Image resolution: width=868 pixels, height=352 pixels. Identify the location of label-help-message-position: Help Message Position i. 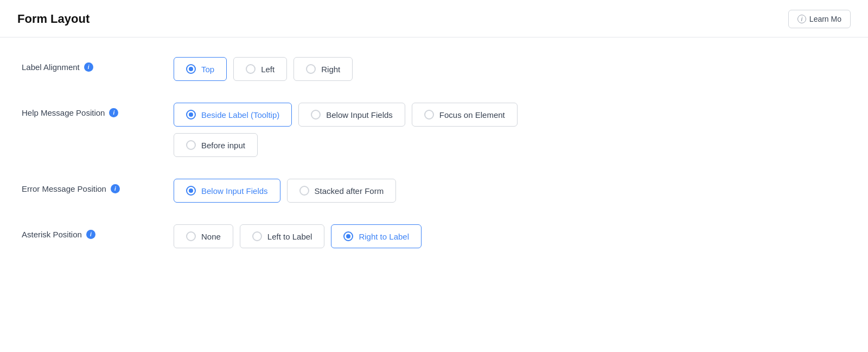
(98, 110).